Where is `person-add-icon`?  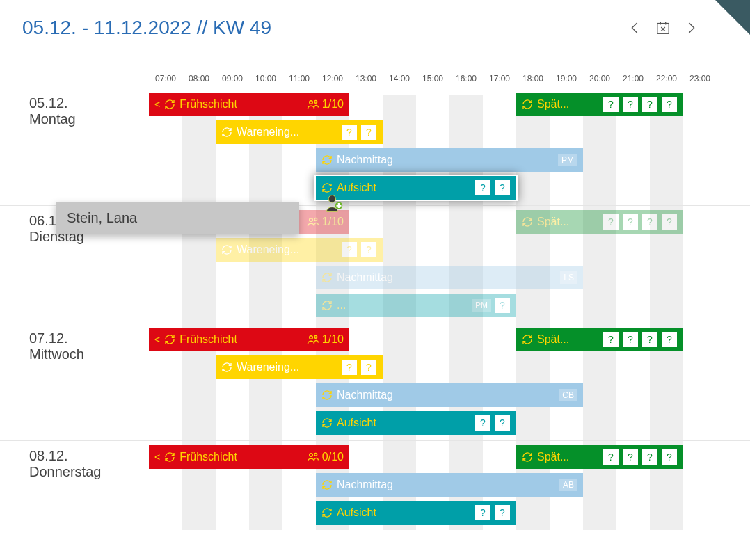 person-add-icon is located at coordinates (334, 203).